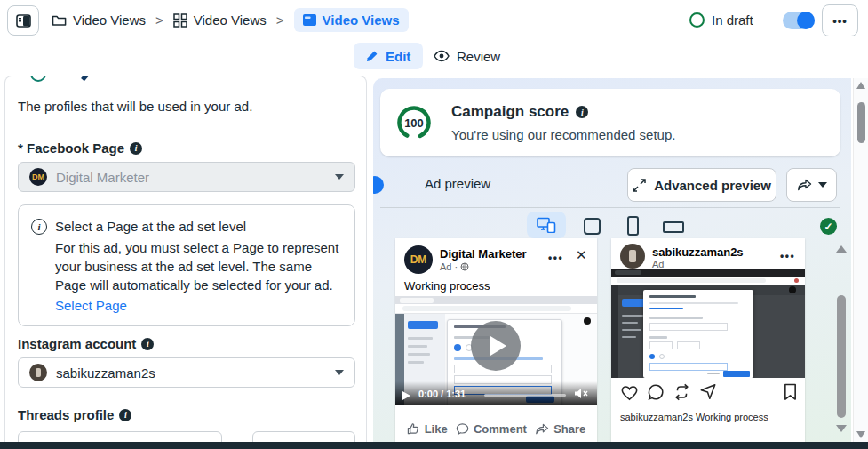  Describe the element at coordinates (448, 286) in the screenshot. I see `ad-caption: Working process` at that location.